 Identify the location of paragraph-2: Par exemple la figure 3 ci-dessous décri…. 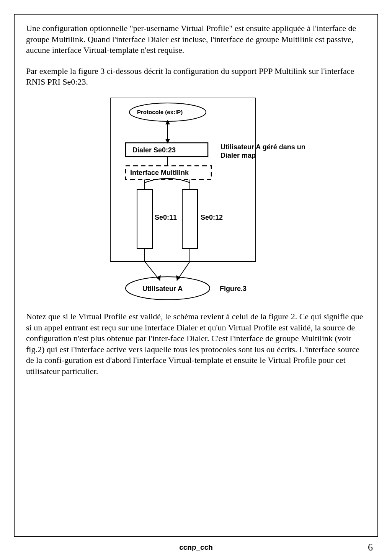
(196, 77).